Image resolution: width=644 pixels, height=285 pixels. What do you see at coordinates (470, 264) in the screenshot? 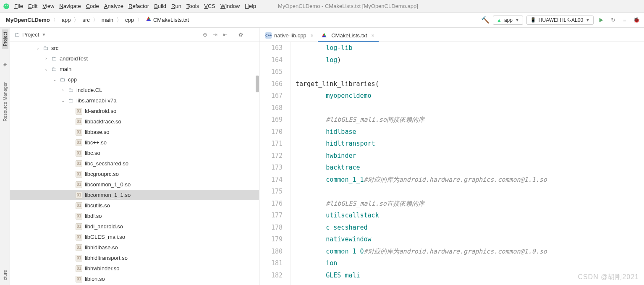
I see `code-line: ion` at bounding box center [470, 264].